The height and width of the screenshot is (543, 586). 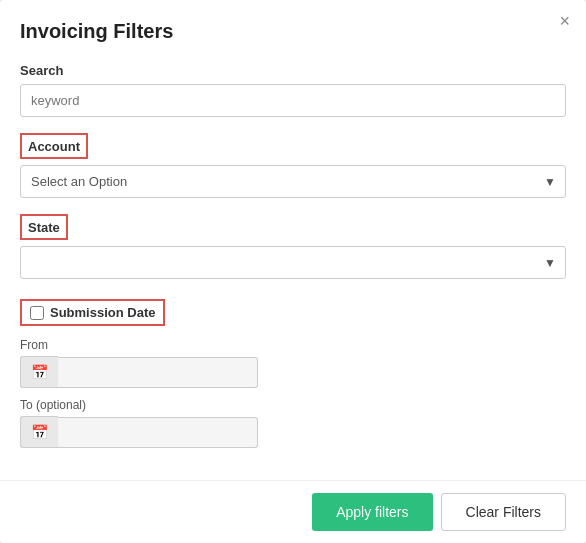 What do you see at coordinates (40, 372) in the screenshot?
I see `calendar-icon: 📅` at bounding box center [40, 372].